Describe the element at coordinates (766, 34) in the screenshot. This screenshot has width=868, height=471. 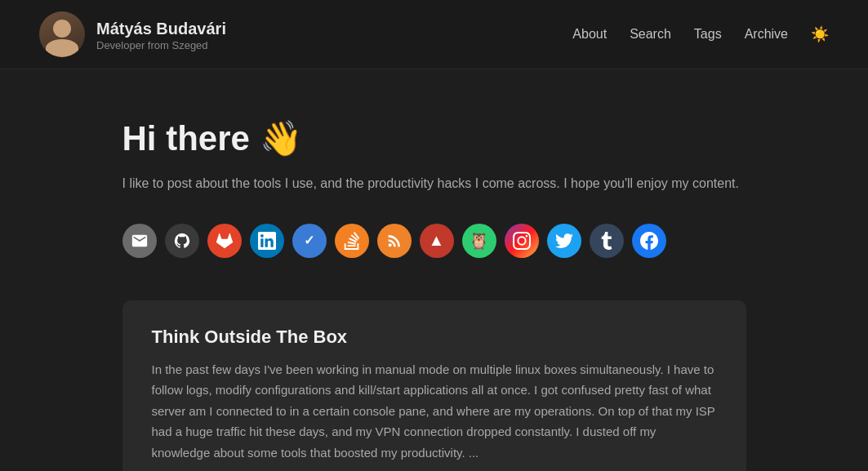
I see `nav-archive: Archive` at that location.